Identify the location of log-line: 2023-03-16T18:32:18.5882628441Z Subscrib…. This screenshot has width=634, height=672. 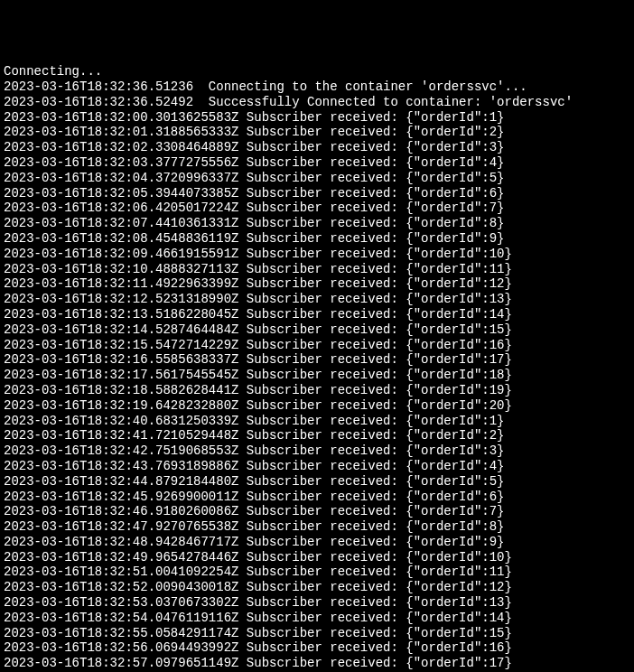
(317, 390).